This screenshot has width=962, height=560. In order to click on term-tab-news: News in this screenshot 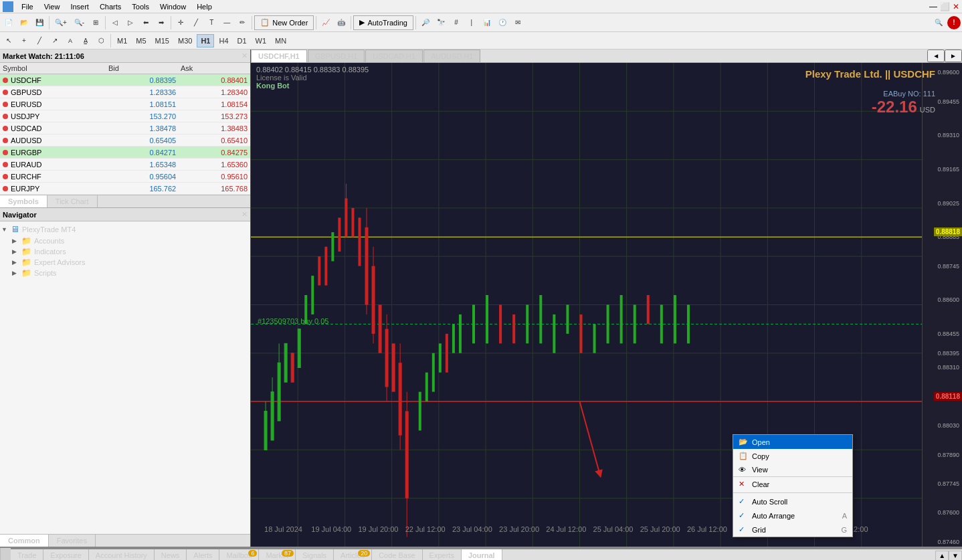, I will do `click(171, 555)`.